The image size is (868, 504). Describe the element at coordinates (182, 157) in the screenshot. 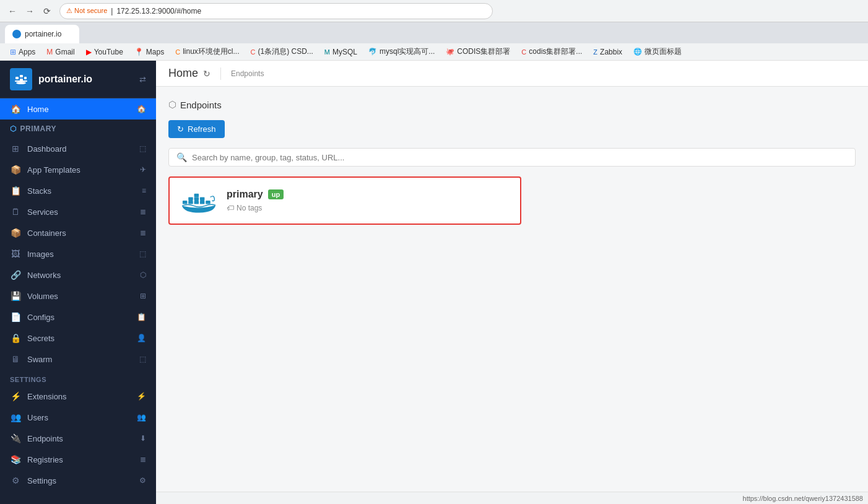

I see `search-icon: 🔍` at that location.